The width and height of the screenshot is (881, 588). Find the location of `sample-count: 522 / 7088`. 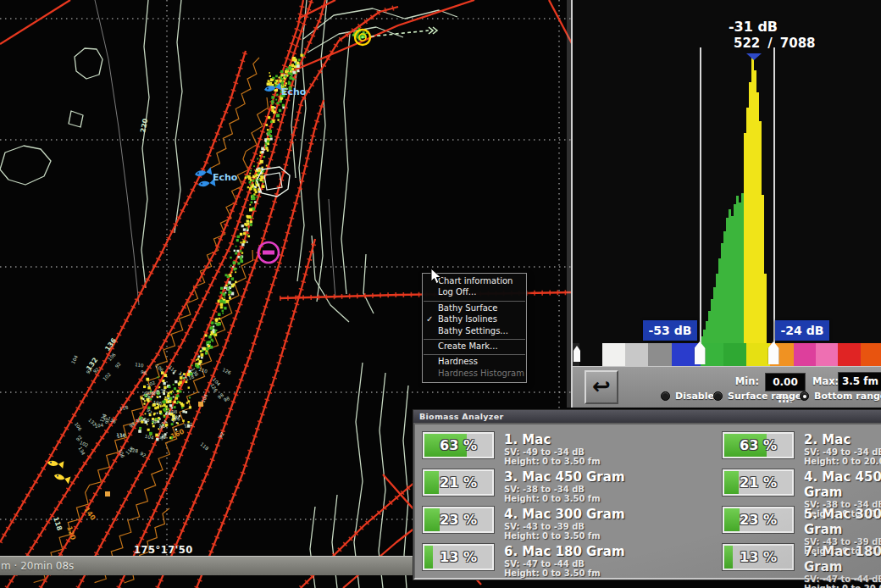

sample-count: 522 / 7088 is located at coordinates (774, 43).